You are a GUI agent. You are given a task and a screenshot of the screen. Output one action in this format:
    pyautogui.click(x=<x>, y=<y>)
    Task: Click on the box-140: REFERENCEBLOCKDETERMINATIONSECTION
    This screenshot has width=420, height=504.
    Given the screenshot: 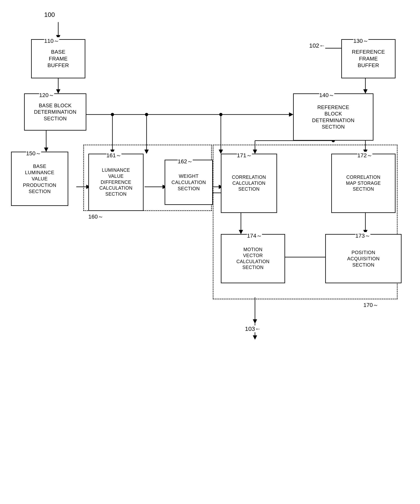 What is the action you would take?
    pyautogui.click(x=333, y=117)
    